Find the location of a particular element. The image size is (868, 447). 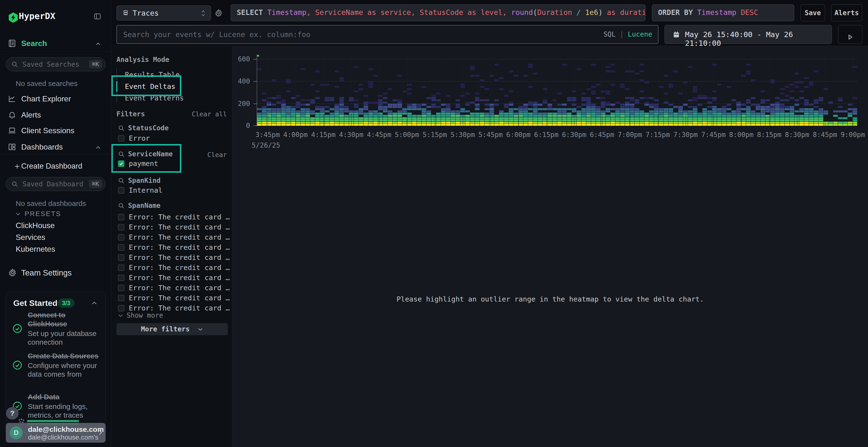

sql-token: / is located at coordinates (579, 12).